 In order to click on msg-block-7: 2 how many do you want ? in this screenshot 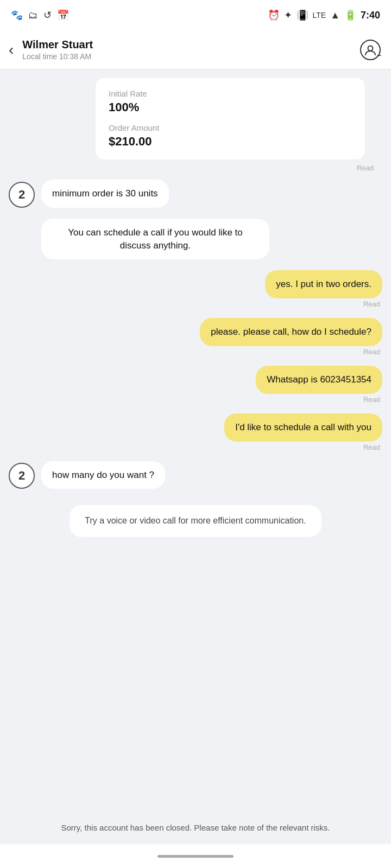, I will do `click(195, 475)`.